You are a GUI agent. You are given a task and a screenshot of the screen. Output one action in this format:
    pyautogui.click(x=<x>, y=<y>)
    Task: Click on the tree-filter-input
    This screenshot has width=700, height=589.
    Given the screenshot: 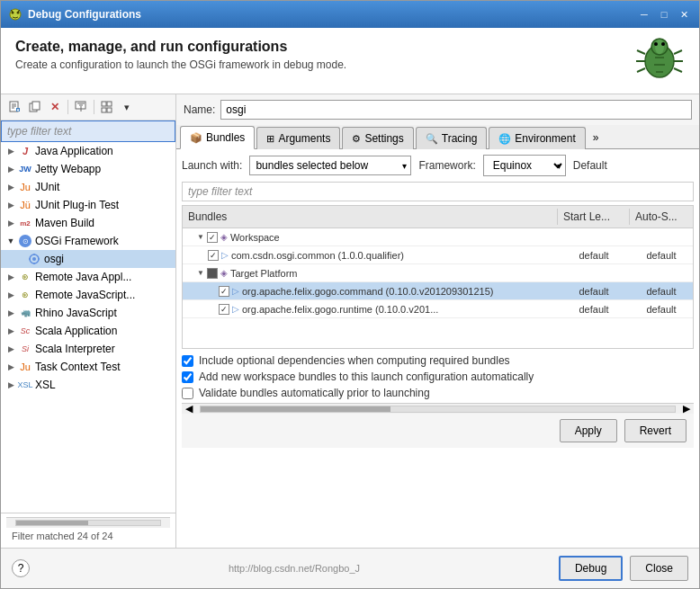 What is the action you would take?
    pyautogui.click(x=88, y=131)
    